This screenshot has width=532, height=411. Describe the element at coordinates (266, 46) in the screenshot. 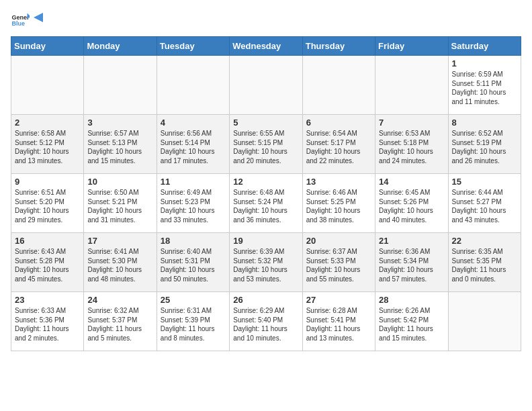

I see `weekday-header-row: SundayMondayTuesdayWednesdayThursdayFrid…` at that location.